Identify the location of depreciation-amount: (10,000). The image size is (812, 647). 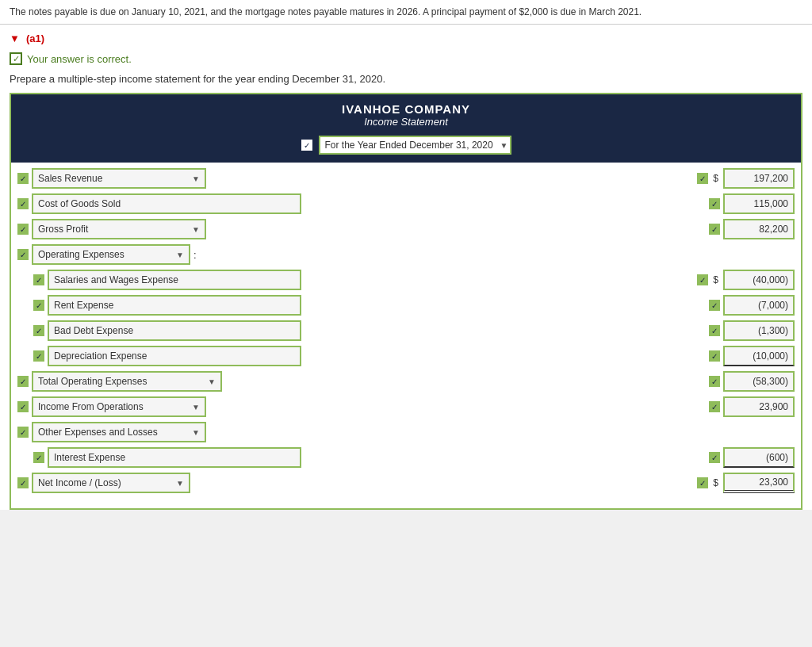
(759, 356).